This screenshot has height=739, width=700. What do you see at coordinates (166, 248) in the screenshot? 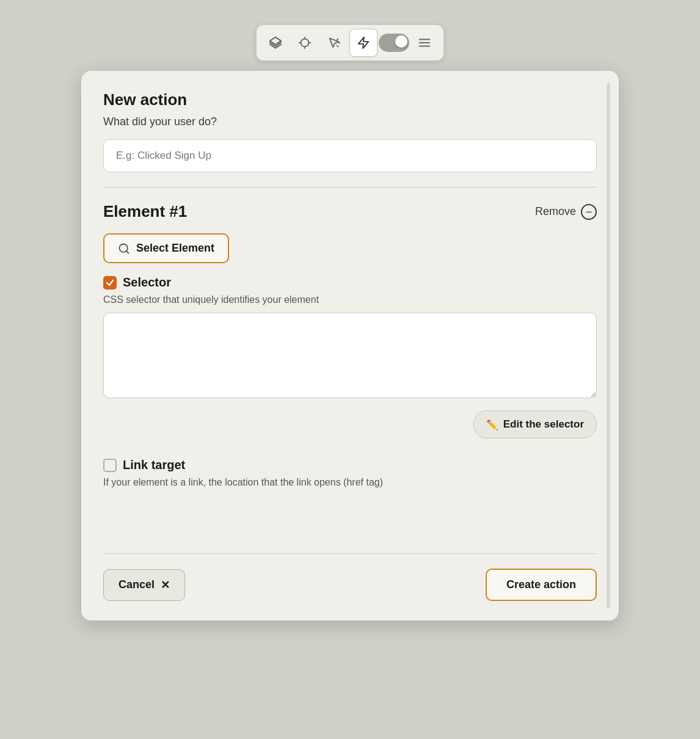
I see `select-element-button: Select Element` at bounding box center [166, 248].